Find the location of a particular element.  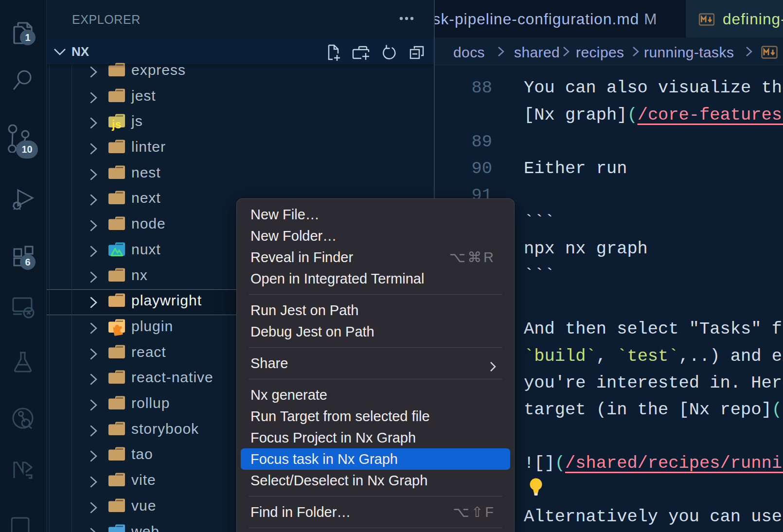

svg-text: js is located at coordinates (116, 124).